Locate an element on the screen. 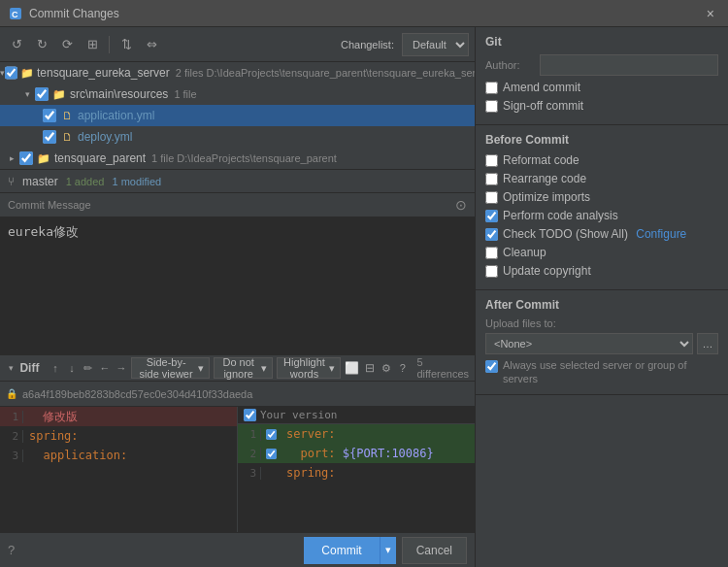  title-bar: C Commit Changes × is located at coordinates (364, 14).